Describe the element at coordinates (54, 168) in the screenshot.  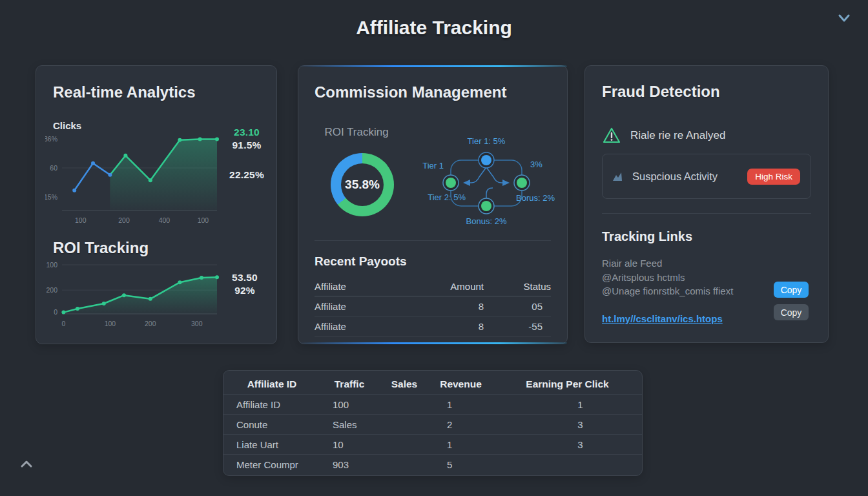
I see `svg-text: 60` at that location.